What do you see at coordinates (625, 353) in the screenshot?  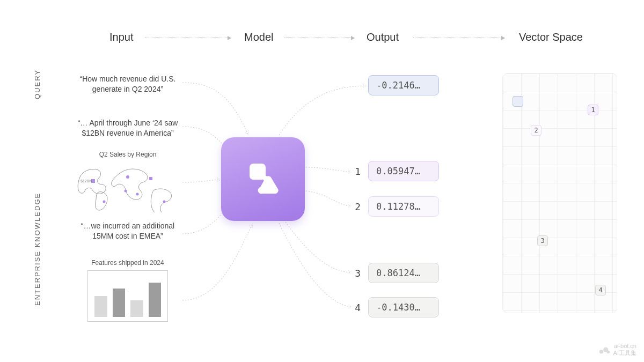 I see `watermark-line2: AI工具集` at bounding box center [625, 353].